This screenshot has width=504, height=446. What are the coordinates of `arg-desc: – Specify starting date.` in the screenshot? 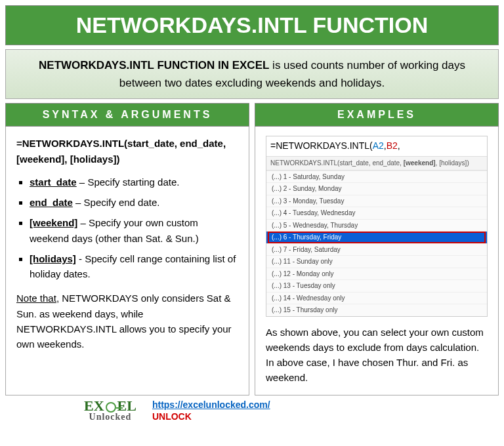 It's located at (129, 182).